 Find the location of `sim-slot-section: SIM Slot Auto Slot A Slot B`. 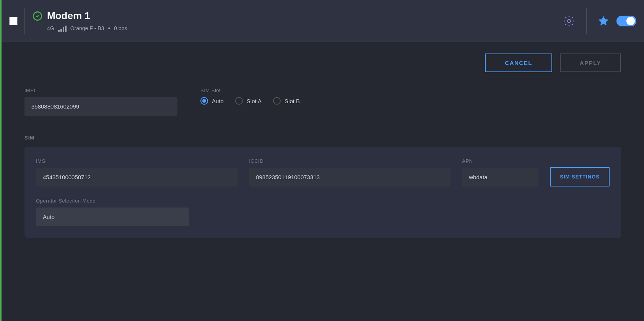

sim-slot-section: SIM Slot Auto Slot A Slot B is located at coordinates (411, 96).